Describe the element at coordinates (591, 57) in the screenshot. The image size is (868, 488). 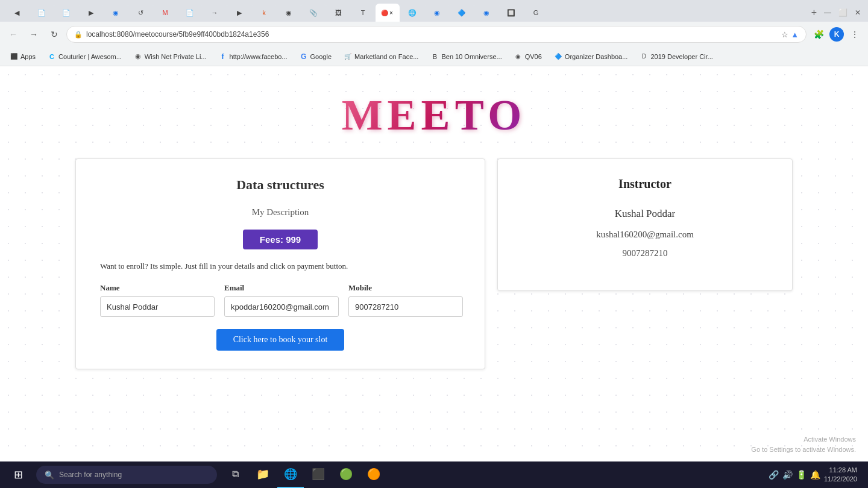
I see `bookmark-organizer: 🔷 Organizer Dashboa...` at that location.